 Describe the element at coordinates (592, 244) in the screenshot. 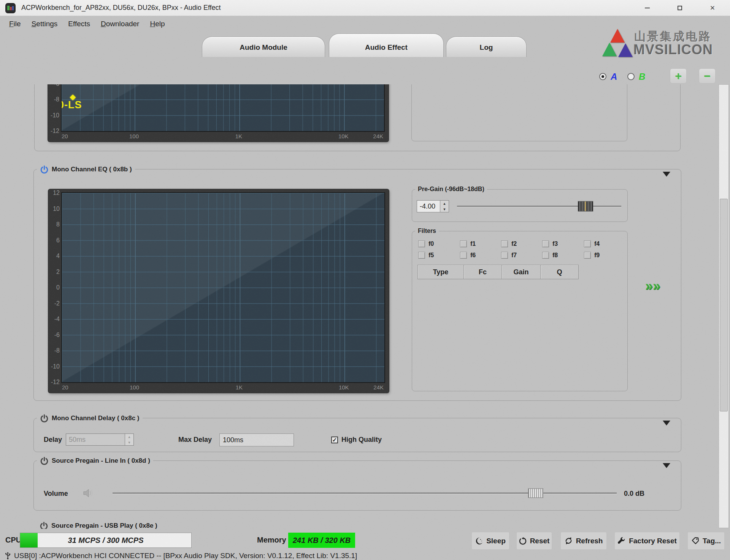

I see `filter-checkbox-f4: f4` at that location.